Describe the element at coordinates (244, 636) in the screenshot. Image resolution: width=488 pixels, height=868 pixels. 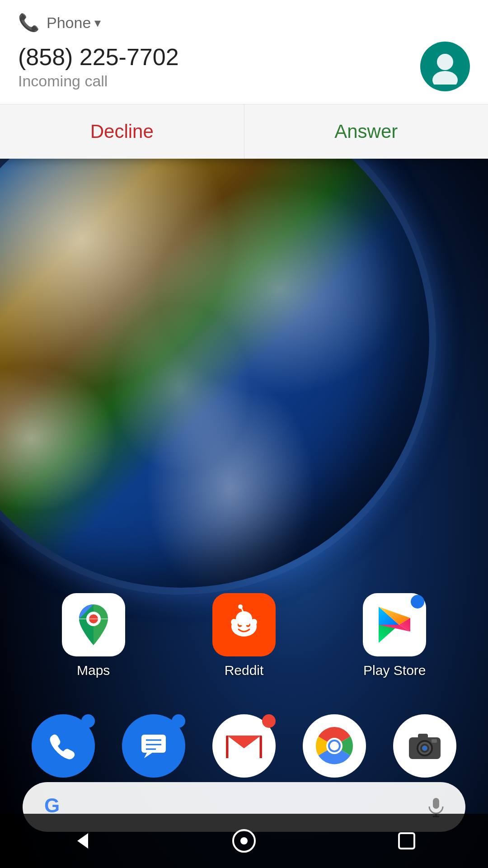
I see `app-reddit: Reddit` at that location.